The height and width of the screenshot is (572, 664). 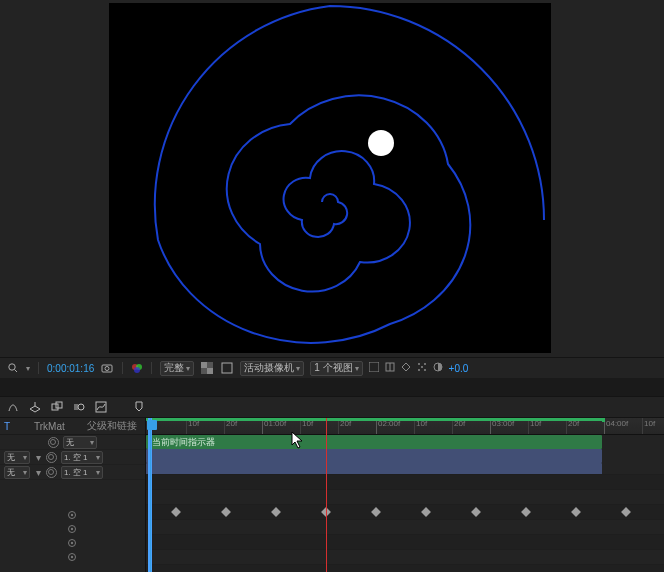 What do you see at coordinates (80, 442) in the screenshot?
I see `parent-dropdown-1: 无▾` at bounding box center [80, 442].